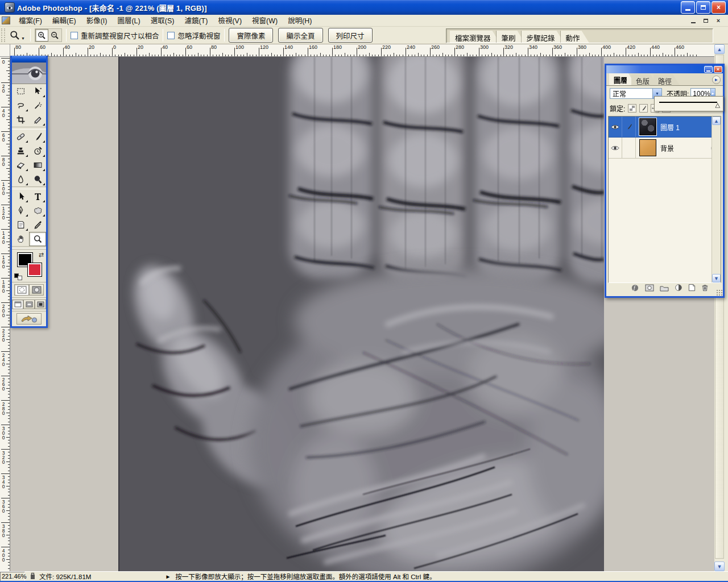 The image size is (728, 582). Describe the element at coordinates (20, 165) in the screenshot. I see `eraser-tool` at that location.